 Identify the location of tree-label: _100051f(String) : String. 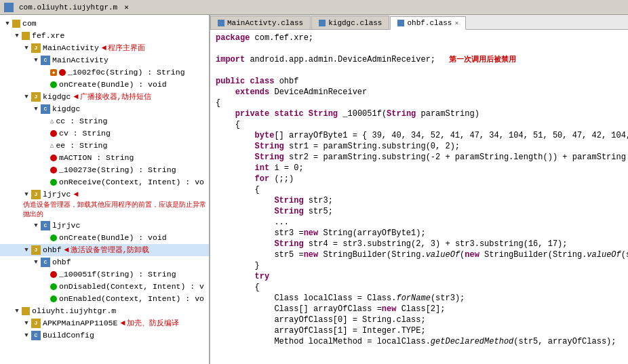
(118, 275).